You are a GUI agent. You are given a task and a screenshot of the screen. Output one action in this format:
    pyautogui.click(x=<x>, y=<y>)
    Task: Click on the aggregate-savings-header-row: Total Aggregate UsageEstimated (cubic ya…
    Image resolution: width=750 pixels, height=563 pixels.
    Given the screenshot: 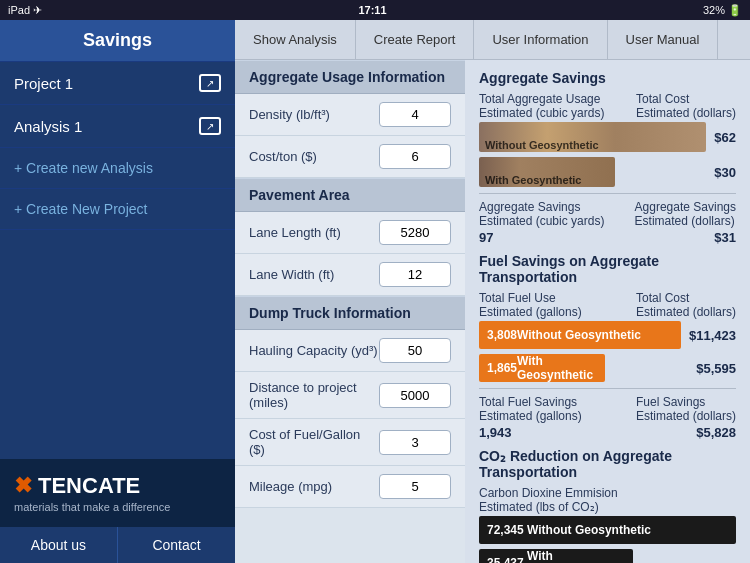 What is the action you would take?
    pyautogui.click(x=608, y=106)
    